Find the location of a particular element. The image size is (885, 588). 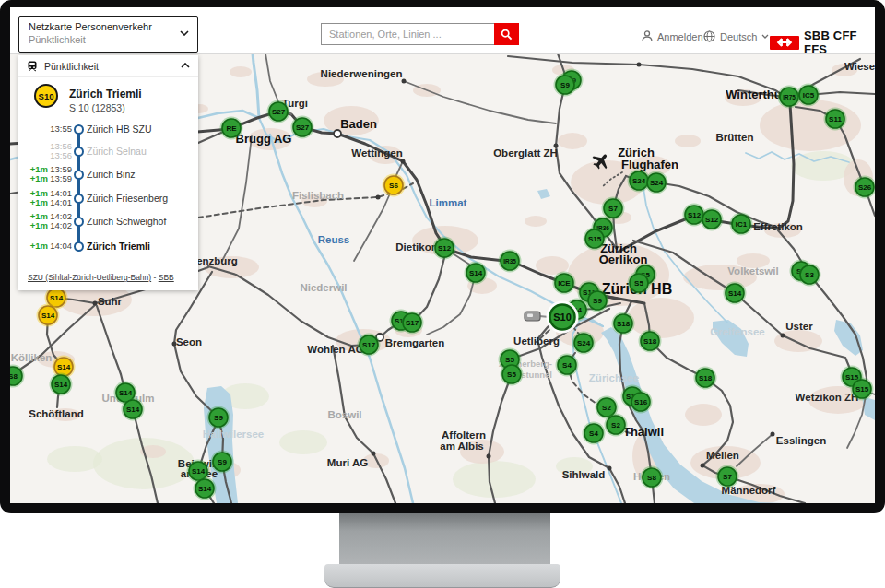

stop-name: Zürich Friesenberg is located at coordinates (127, 198).